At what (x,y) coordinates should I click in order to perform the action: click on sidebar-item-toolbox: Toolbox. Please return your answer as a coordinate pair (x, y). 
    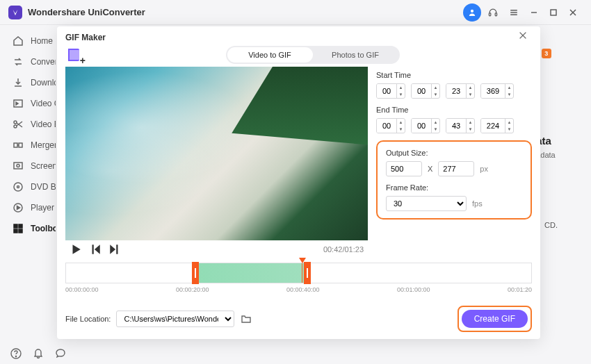
    Looking at the image, I should click on (28, 229).